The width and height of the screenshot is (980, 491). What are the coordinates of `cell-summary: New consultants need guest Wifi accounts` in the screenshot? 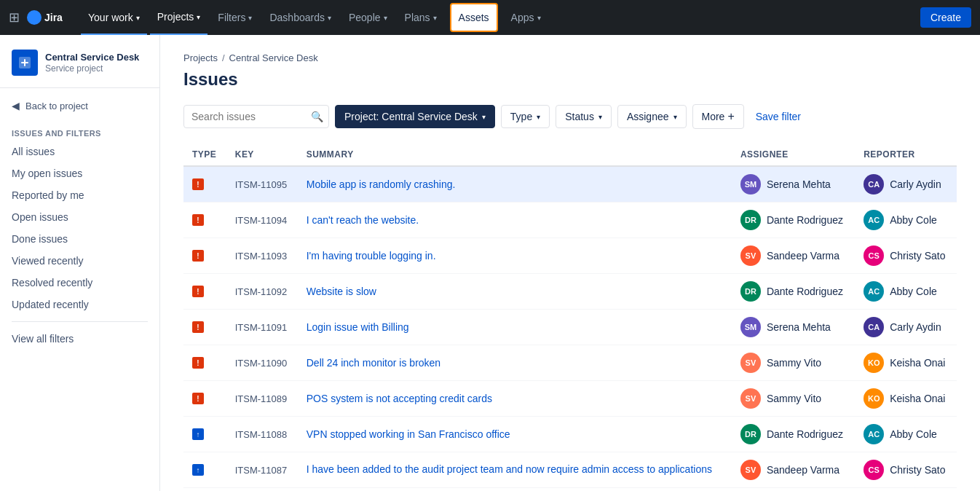 It's located at (515, 490).